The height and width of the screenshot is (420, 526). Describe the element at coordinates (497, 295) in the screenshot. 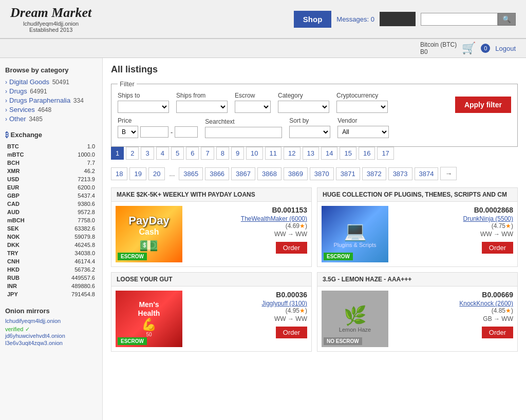

I see `listing-price-lemon: B0.00669` at that location.